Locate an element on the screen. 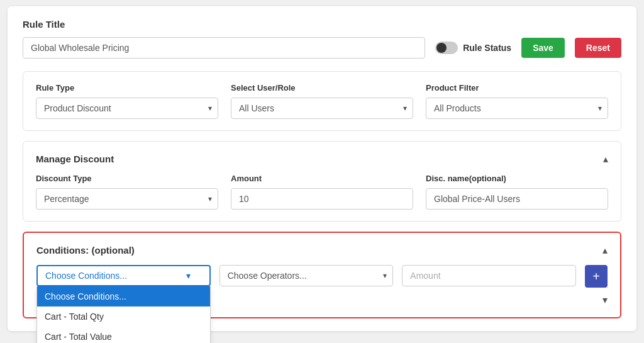 The image size is (644, 343). choose-operators-wrapper: Choose Operators... ▾ is located at coordinates (307, 276).